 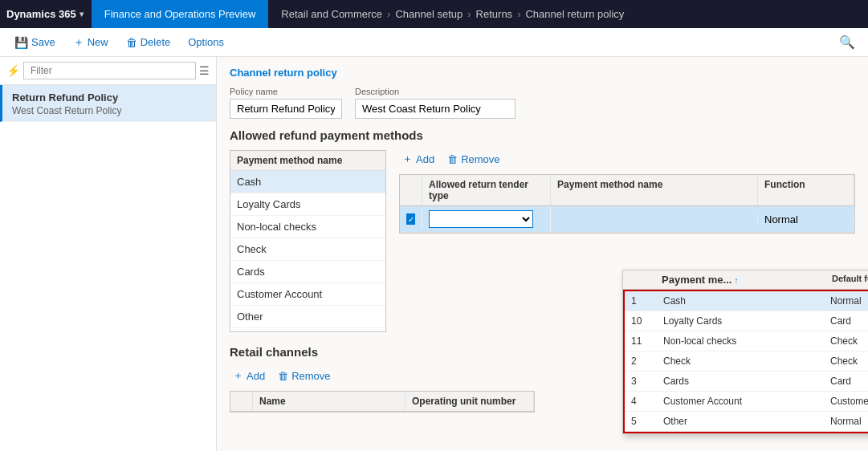 I want to click on policy-name-field: Policy name, so click(x=286, y=103).